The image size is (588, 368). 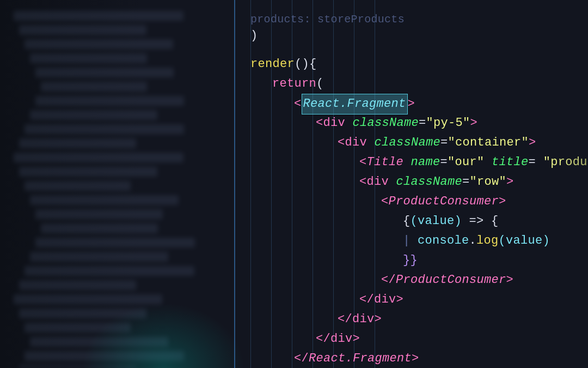 I want to click on code-line-1: products: storeProducts, so click(x=411, y=18).